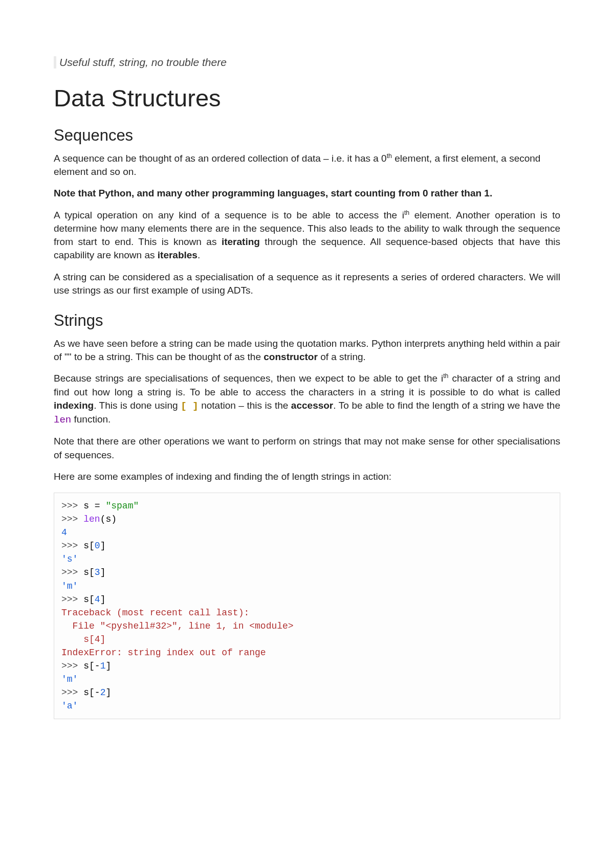 This screenshot has height=868, width=614. I want to click on str-paragraph-4: Here are some examples of indexing and f…, so click(307, 477).